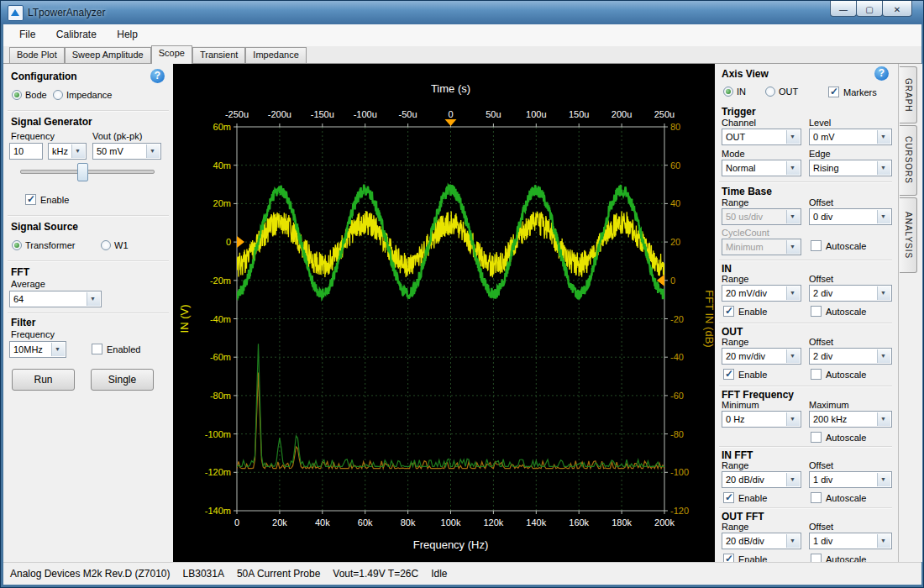 This screenshot has height=588, width=924. What do you see at coordinates (838, 245) in the screenshot?
I see `timebase-autoscale-checkbox: Autoscale` at bounding box center [838, 245].